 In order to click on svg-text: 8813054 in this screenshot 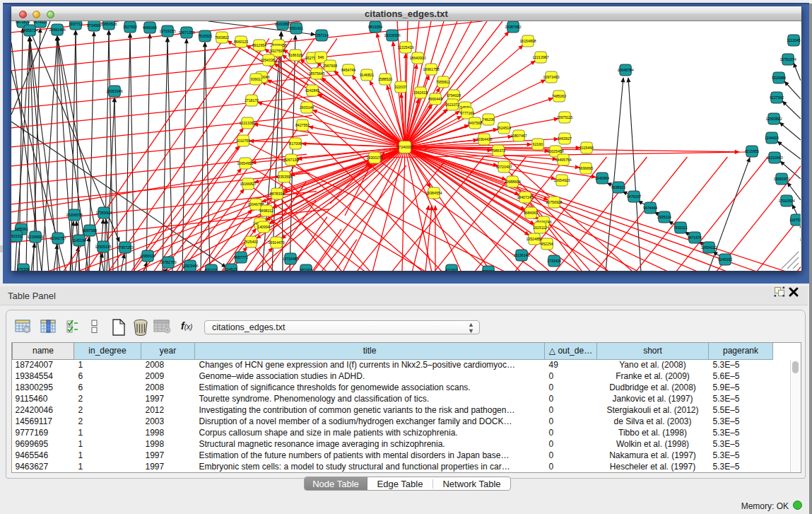, I will do `click(375, 27)`.